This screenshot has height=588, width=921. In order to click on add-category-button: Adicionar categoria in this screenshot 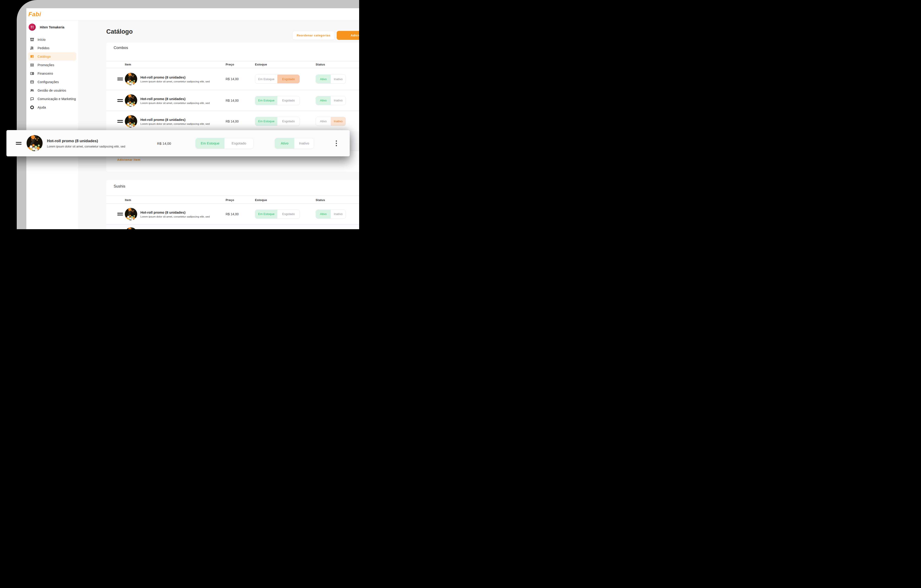, I will do `click(348, 35)`.